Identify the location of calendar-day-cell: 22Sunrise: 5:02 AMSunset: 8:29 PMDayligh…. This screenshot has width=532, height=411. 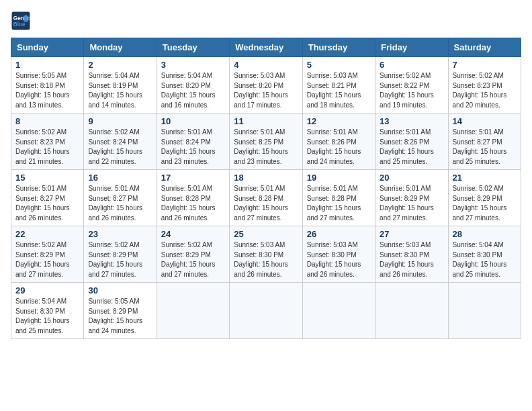
(48, 255).